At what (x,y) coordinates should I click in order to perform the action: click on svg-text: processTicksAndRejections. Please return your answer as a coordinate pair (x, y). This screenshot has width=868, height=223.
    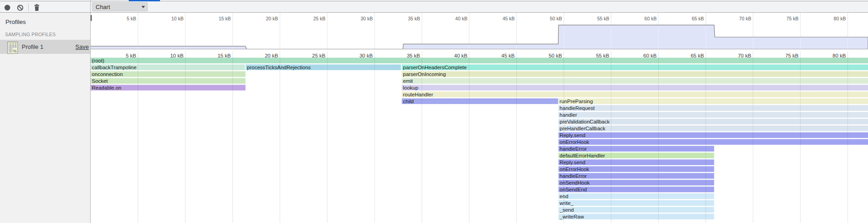
    Looking at the image, I should click on (279, 67).